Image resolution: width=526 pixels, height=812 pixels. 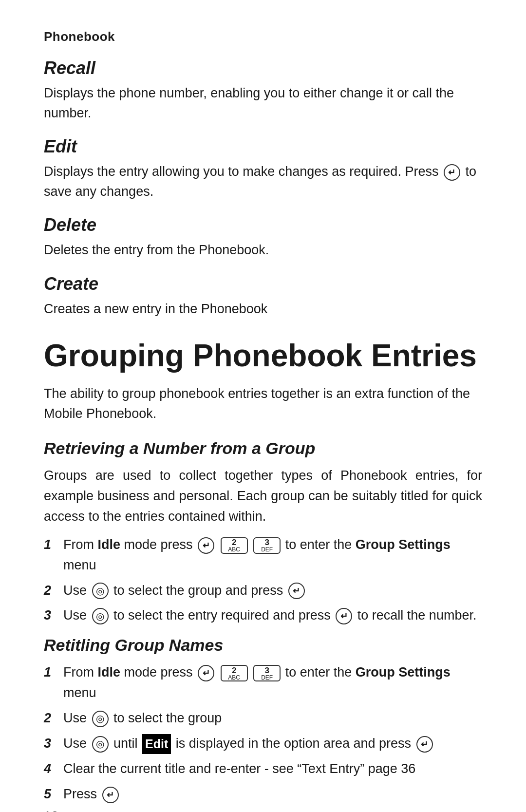 What do you see at coordinates (403, 672) in the screenshot?
I see `group-settings-bold-r1: Group Settings` at bounding box center [403, 672].